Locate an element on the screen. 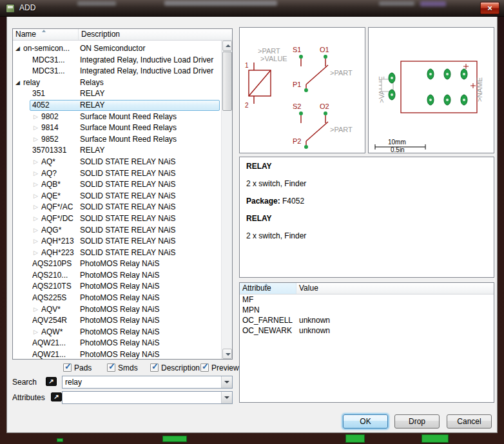  tree-row: ◢relayRelays is located at coordinates (117, 83).